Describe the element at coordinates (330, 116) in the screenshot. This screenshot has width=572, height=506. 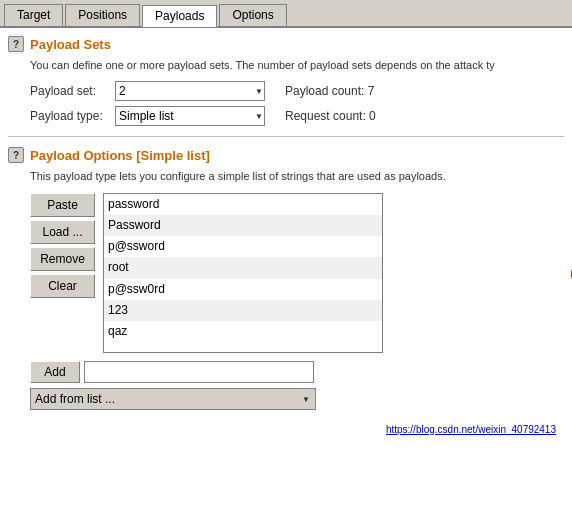
I see `request-count-label: Request count: 0` at that location.